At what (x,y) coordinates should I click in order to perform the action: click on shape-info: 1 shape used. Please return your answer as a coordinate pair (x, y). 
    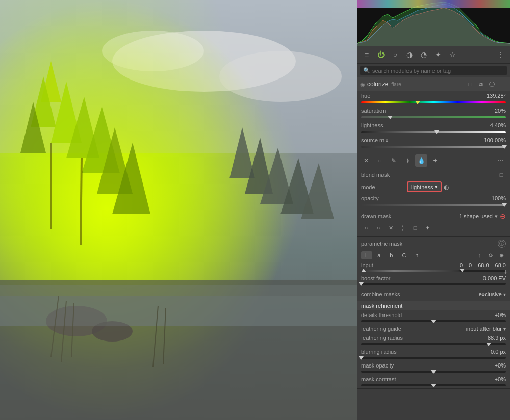
    Looking at the image, I should click on (476, 216).